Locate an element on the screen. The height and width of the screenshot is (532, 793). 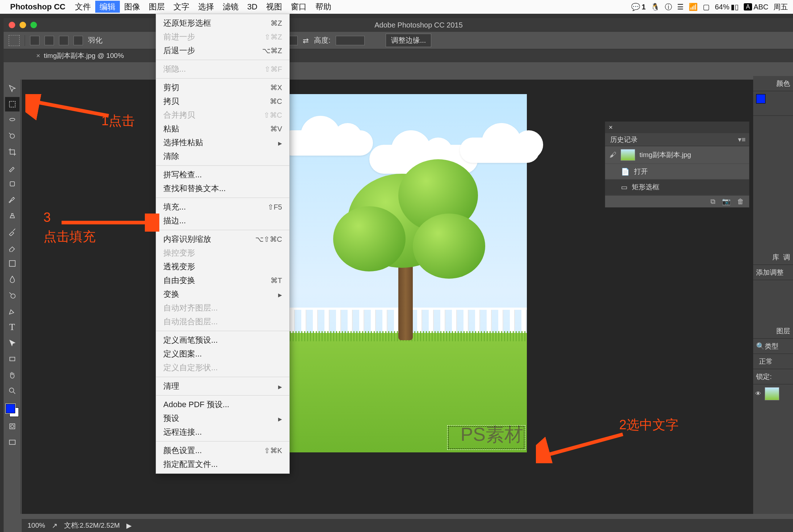
menu-item: 描边... is located at coordinates (223, 221).